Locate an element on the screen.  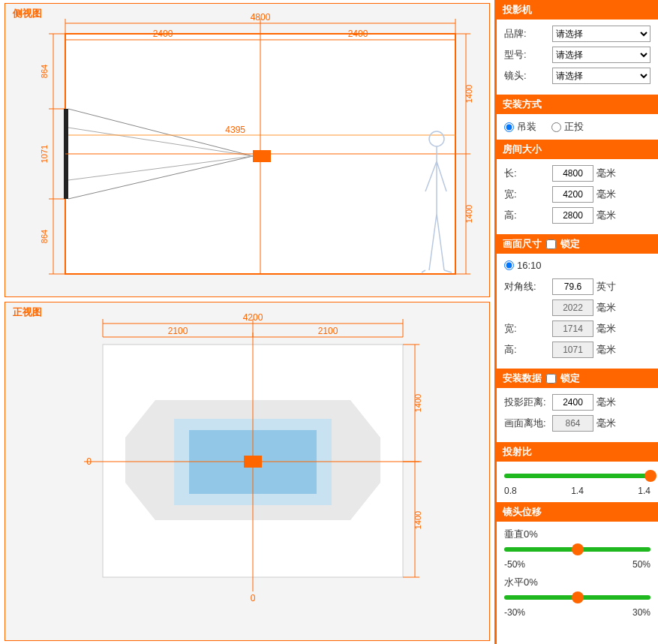
room-width-input is located at coordinates (573, 194).